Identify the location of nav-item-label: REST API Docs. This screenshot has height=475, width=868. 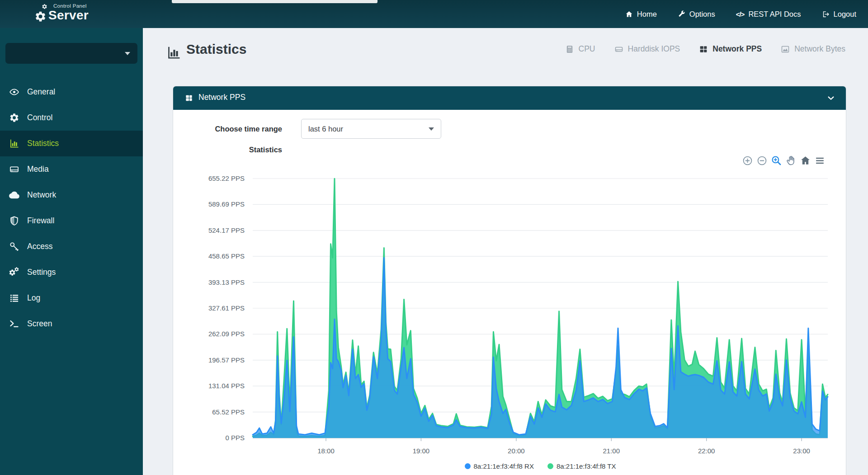
(774, 14).